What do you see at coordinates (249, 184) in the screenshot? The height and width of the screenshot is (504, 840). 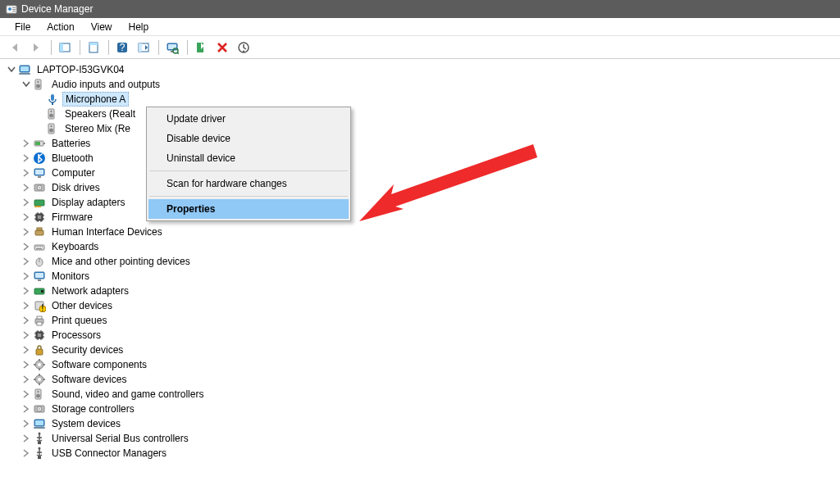 I see `cm-scan-hardware: Scan for hardware changes` at bounding box center [249, 184].